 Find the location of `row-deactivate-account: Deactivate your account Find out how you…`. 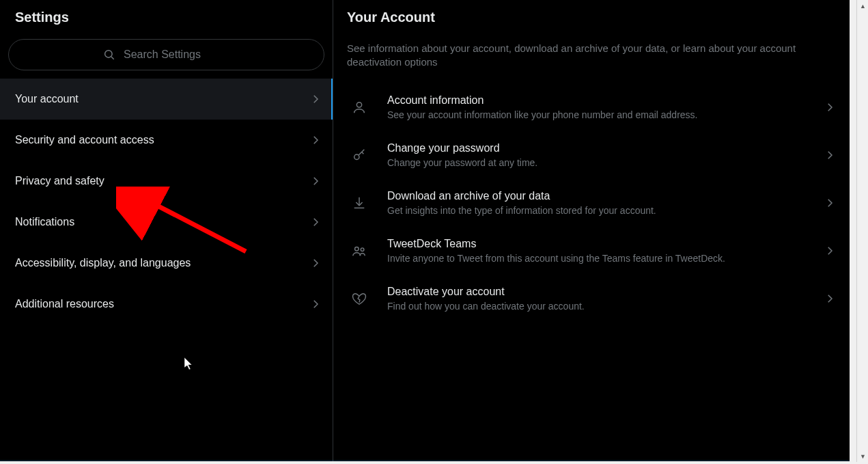

row-deactivate-account: Deactivate your account Find out how you… is located at coordinates (591, 299).